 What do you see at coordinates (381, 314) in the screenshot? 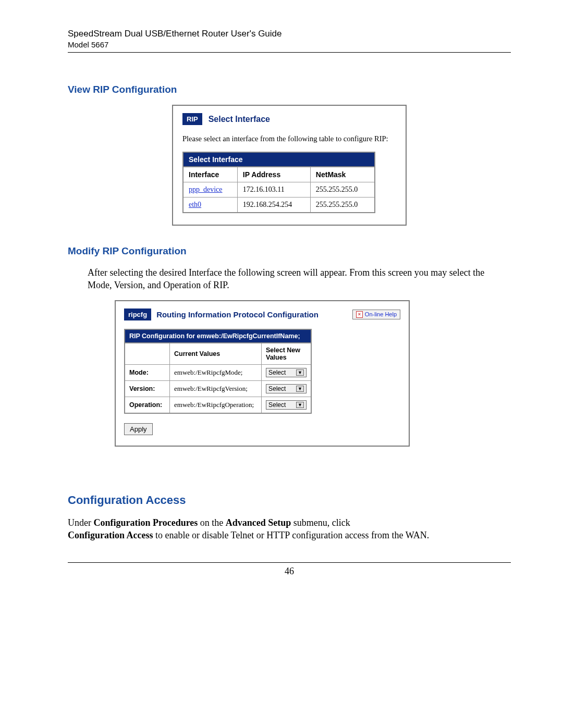
I see `online-help-label: On-line Help` at bounding box center [381, 314].